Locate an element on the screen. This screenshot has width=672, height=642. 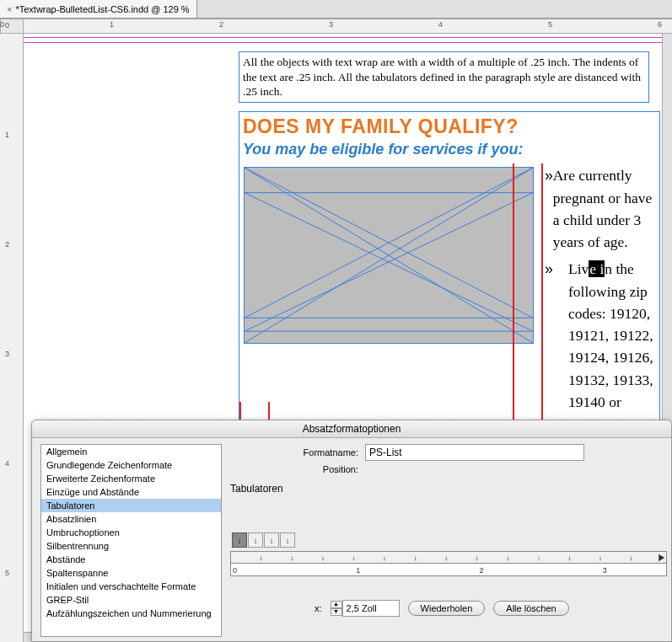
note-text: All the objects with text wrap are with … is located at coordinates (442, 77).